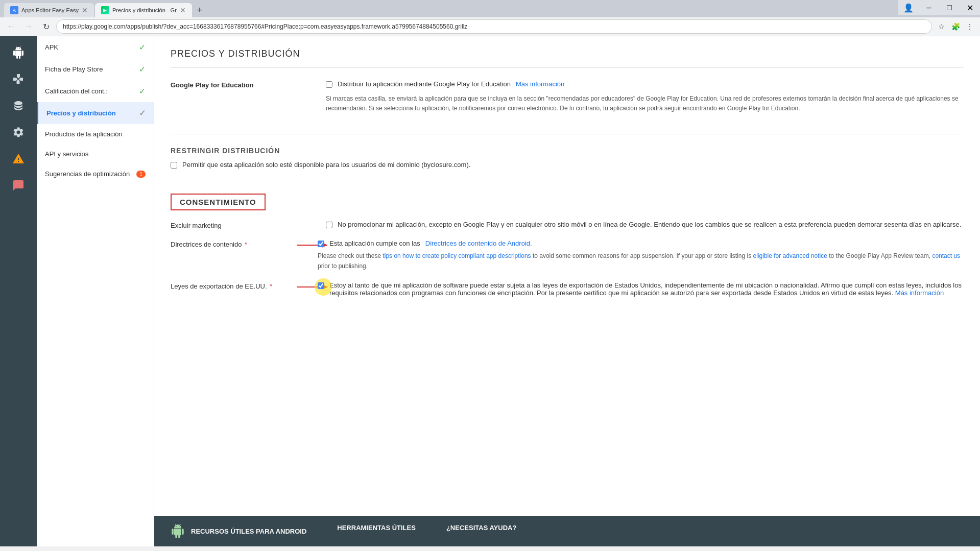 This screenshot has width=980, height=551. What do you see at coordinates (640, 289) in the screenshot?
I see `leyes-checkbox-row: Estoy al tanto de que mi aplicación de s…` at bounding box center [640, 289].